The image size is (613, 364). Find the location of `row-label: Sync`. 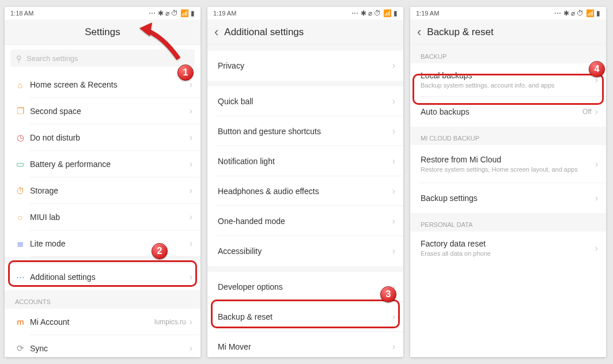

row-label: Sync is located at coordinates (109, 348).